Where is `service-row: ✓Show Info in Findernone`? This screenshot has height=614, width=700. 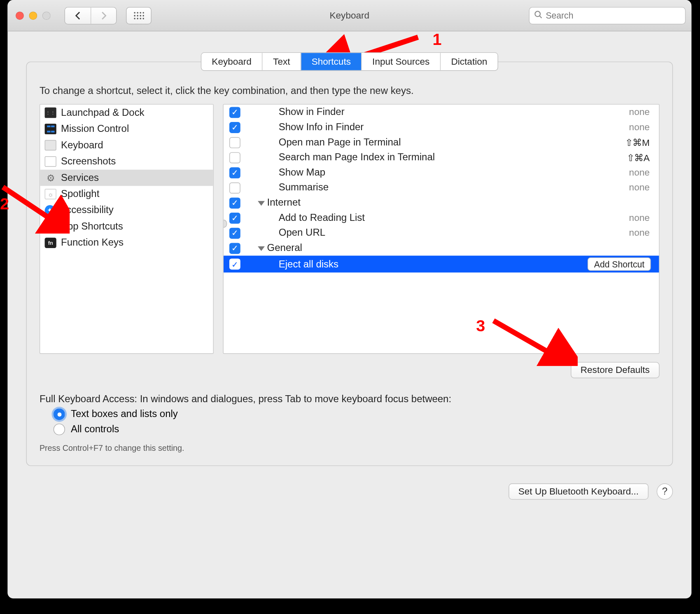 service-row: ✓Show Info in Findernone is located at coordinates (441, 127).